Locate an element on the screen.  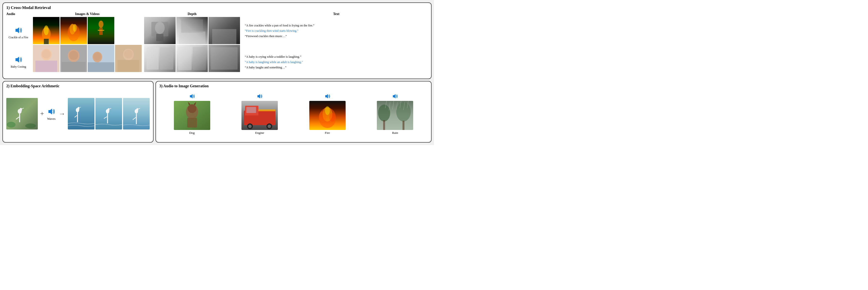
text-block-baby: “A baby is crying while a toddler is lau… is located at coordinates (336, 62).